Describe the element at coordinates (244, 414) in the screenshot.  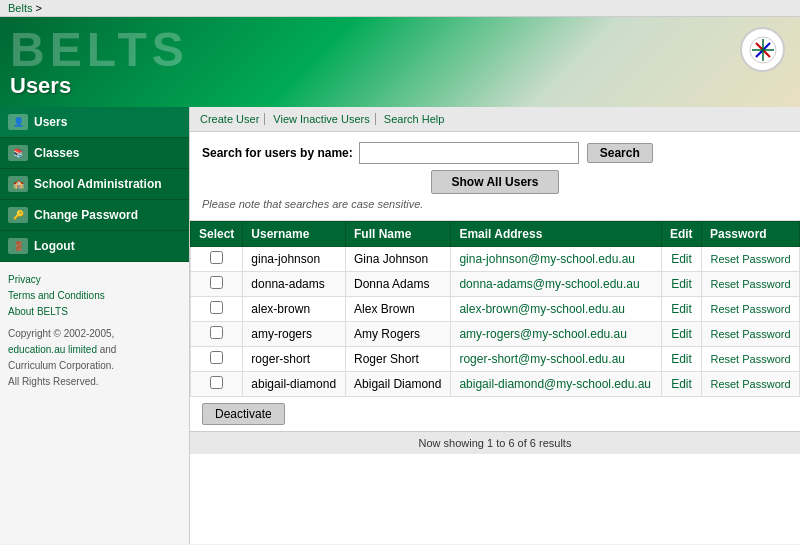
I see `deactivate-button: Deactivate` at that location.